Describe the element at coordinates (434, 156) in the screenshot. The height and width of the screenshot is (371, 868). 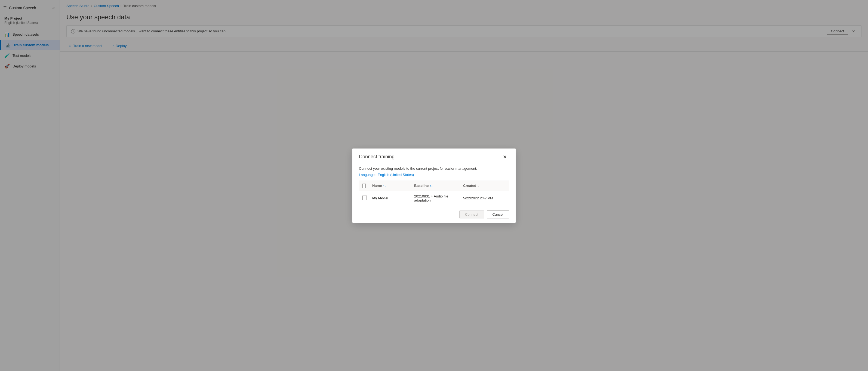
I see `modal-header: Connect training ✕` at that location.